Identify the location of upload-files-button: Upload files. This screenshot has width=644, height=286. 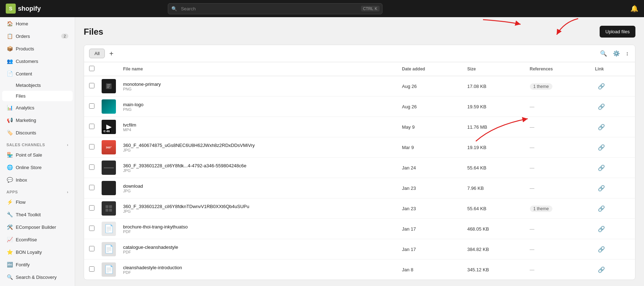
(618, 31).